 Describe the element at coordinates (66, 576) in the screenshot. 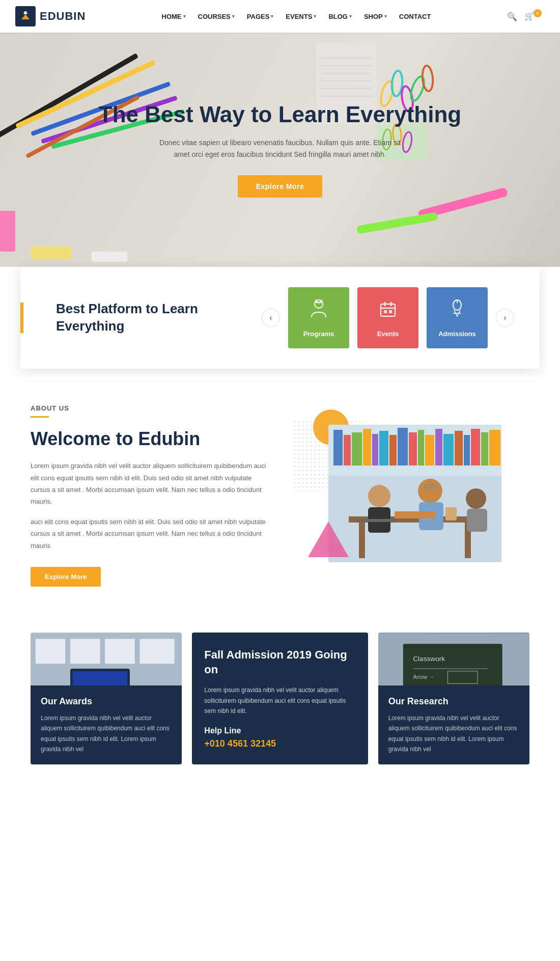

I see `about-explore-button: Explore More` at that location.